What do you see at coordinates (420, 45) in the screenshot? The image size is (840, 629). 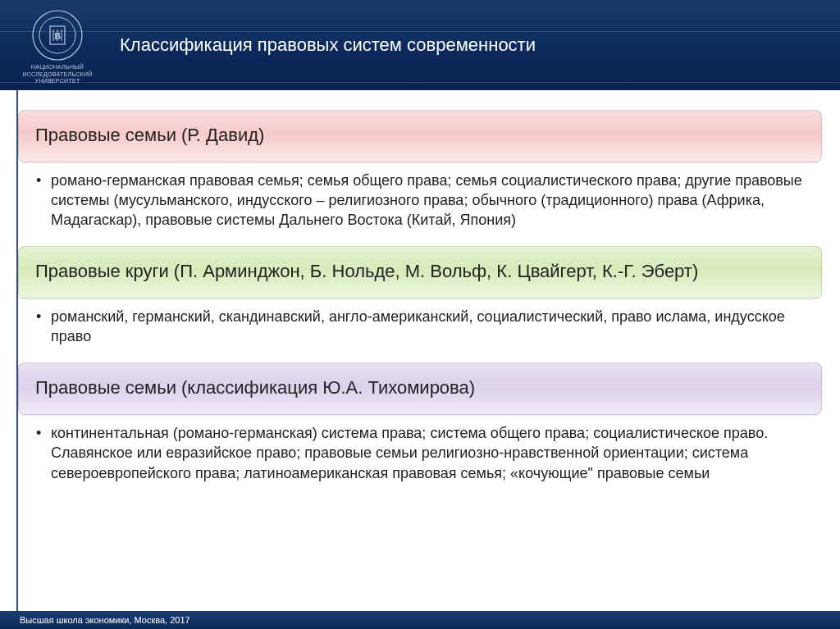 I see `slide-header: В НАЦИОНАЛЬНЫЙ ИССЛЕДОВАТЕЛЬСКИЙ УНИВЕРС…` at bounding box center [420, 45].